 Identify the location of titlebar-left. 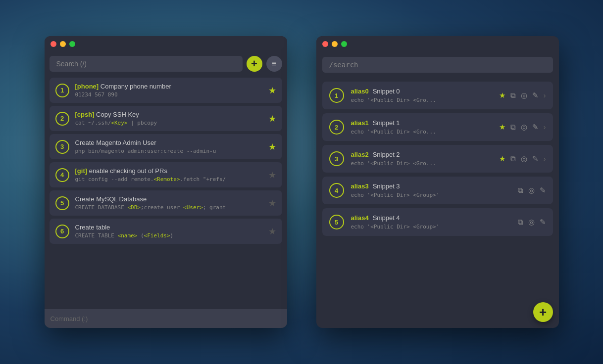
(166, 44).